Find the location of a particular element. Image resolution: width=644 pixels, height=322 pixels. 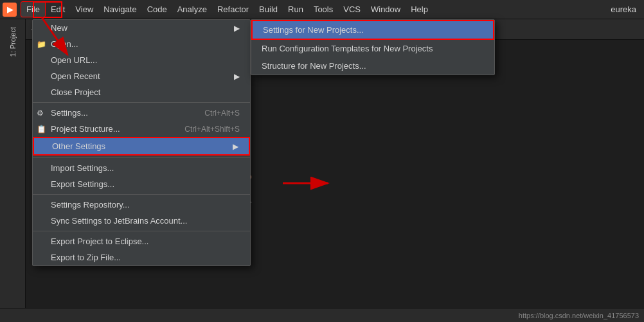

open-recent-label: Open Recent is located at coordinates (76, 76).